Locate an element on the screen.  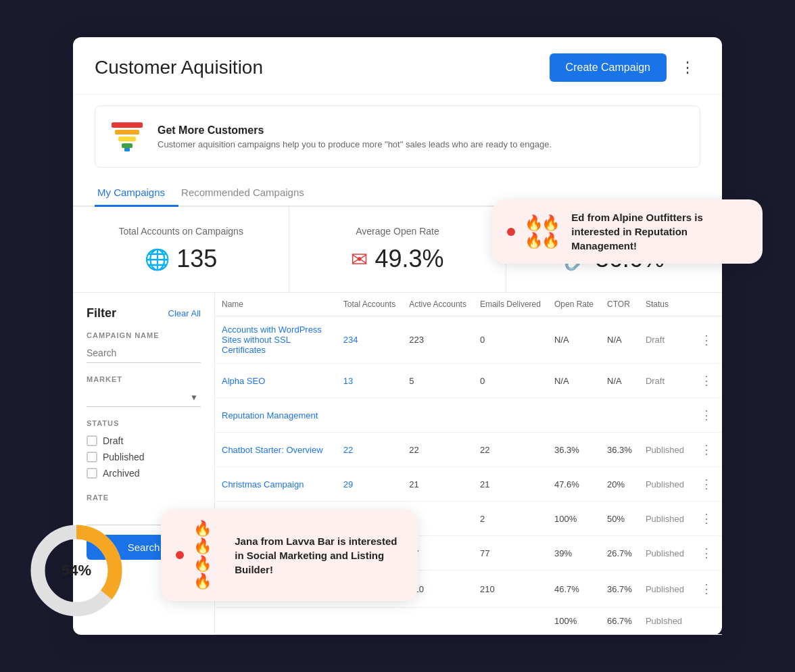
cell-name is located at coordinates (276, 621).